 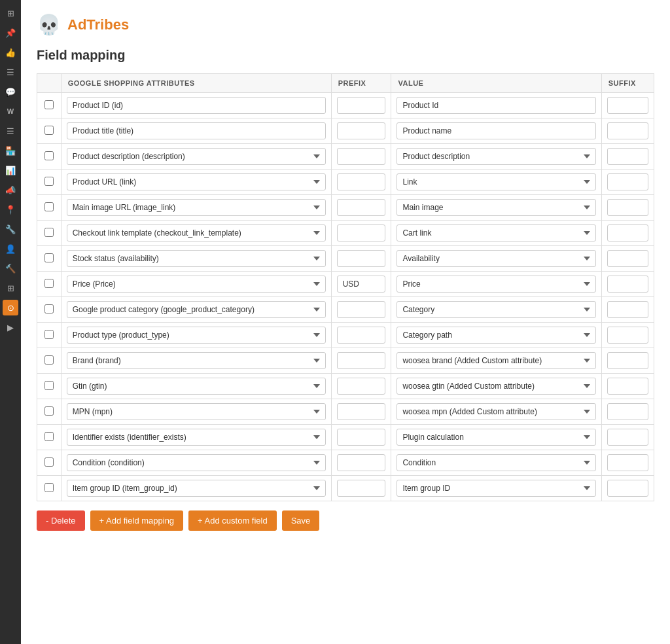 What do you see at coordinates (496, 207) in the screenshot?
I see `value-select-5: Main image` at bounding box center [496, 207].